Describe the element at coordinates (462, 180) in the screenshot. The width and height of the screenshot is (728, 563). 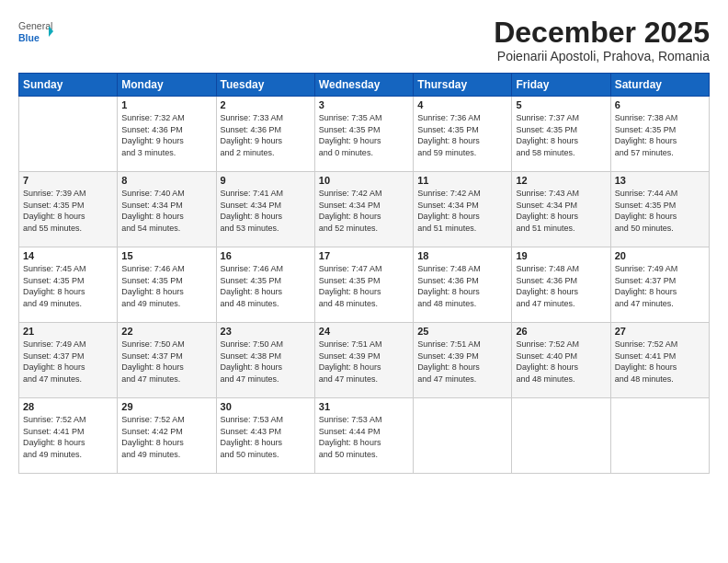
I see `day-number: 11` at that location.